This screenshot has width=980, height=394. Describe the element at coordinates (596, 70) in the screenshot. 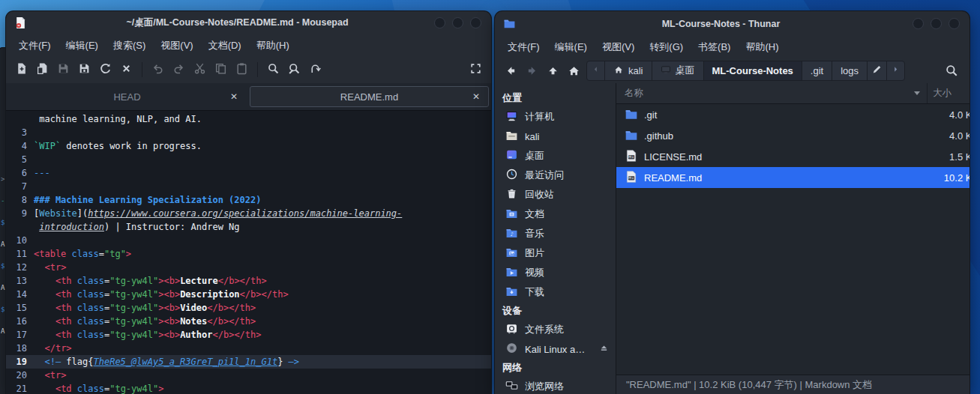

I see `chev-left-button` at that location.